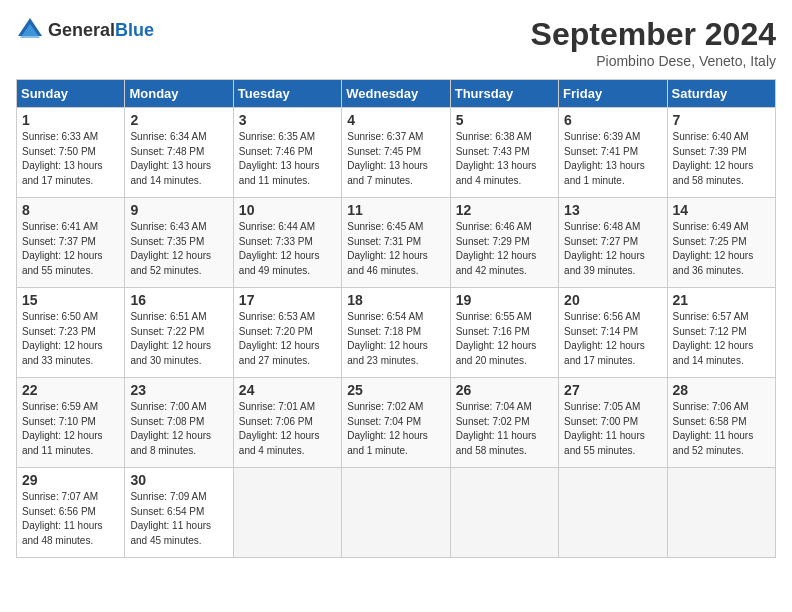 Image resolution: width=792 pixels, height=612 pixels. What do you see at coordinates (70, 120) in the screenshot?
I see `day-number: 1` at bounding box center [70, 120].